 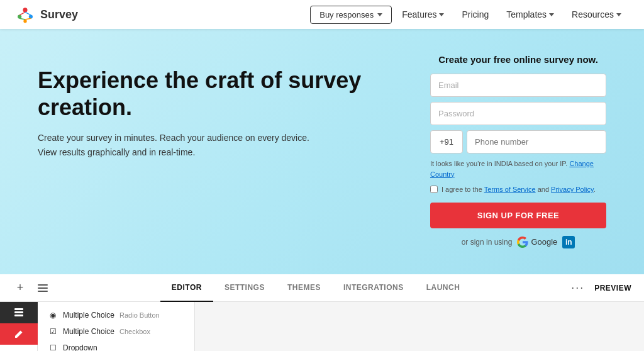 What do you see at coordinates (423, 14) in the screenshot?
I see `nav-features: Features` at bounding box center [423, 14].